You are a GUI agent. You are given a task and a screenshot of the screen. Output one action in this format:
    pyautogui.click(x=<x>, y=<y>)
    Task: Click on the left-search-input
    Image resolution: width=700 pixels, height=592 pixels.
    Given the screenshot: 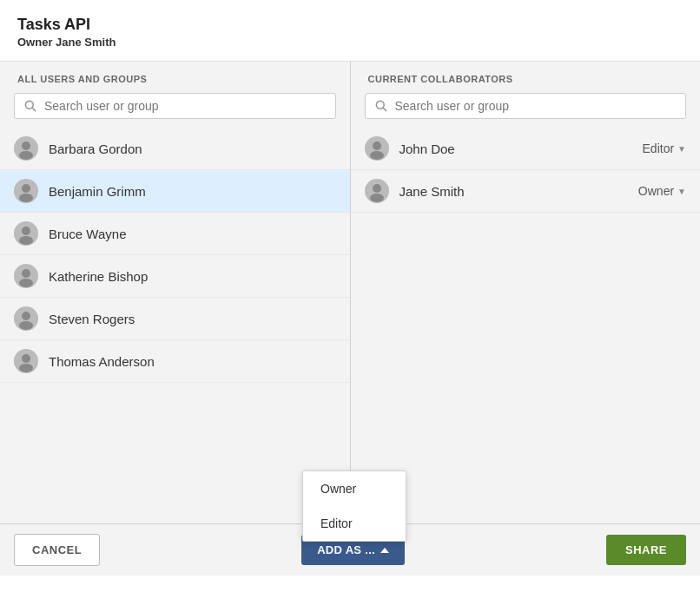 What is the action you would take?
    pyautogui.click(x=186, y=106)
    